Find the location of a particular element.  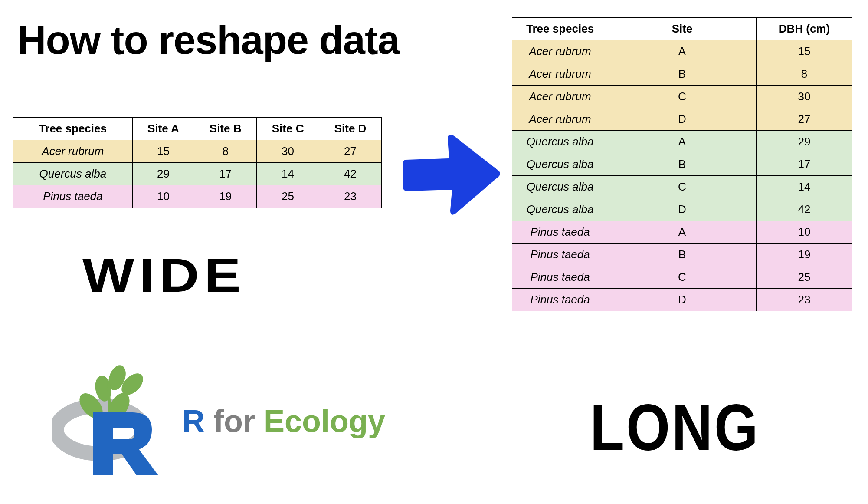

table-row: Acer rubrumD27 is located at coordinates (682, 119).